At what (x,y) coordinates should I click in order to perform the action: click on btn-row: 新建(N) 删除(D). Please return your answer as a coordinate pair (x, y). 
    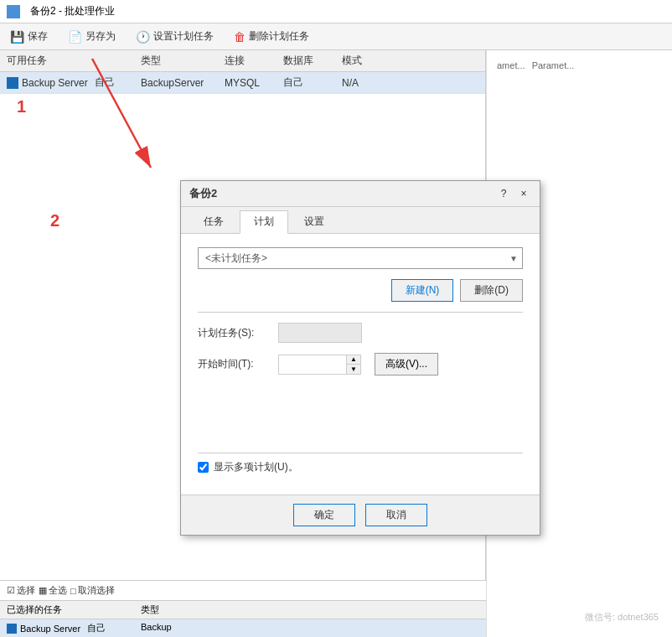
    Looking at the image, I should click on (360, 290).